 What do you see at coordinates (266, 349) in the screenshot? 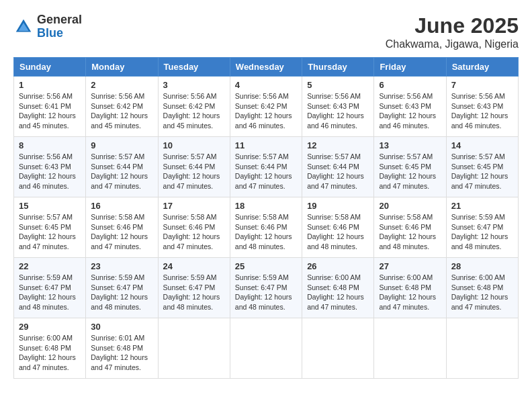
I see `week-row-5: 29 Sunrise: 6:00 AMSunset: 6:48 PMDaylig…` at bounding box center [266, 349].